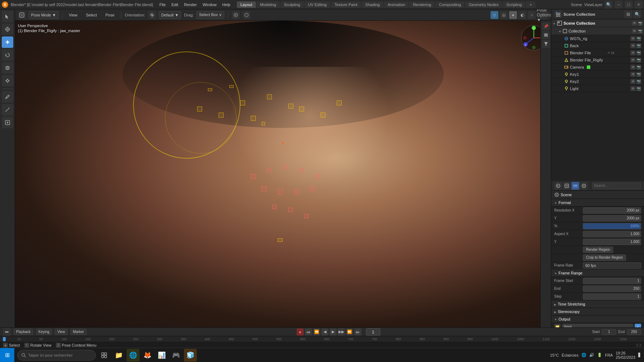  I want to click on frame-end-input, so click(612, 289).